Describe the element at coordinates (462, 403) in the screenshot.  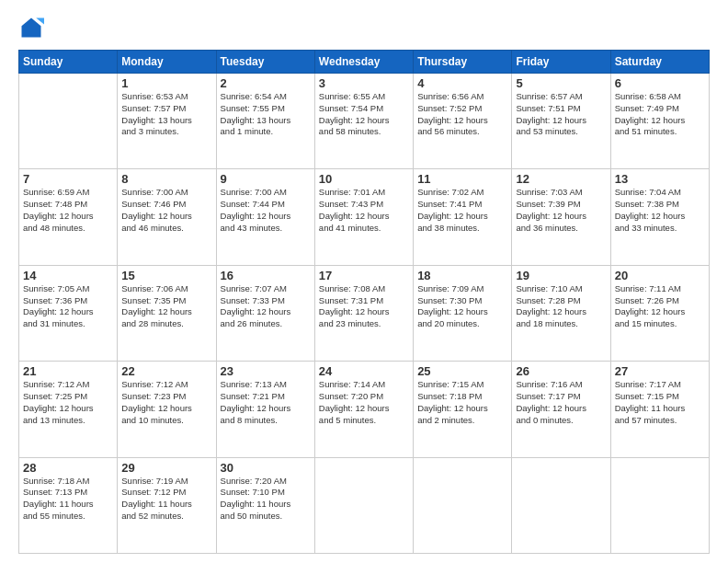
I see `day-info: Sunrise: 7:15 AM Sunset: 7:18 PM Dayligh…` at that location.